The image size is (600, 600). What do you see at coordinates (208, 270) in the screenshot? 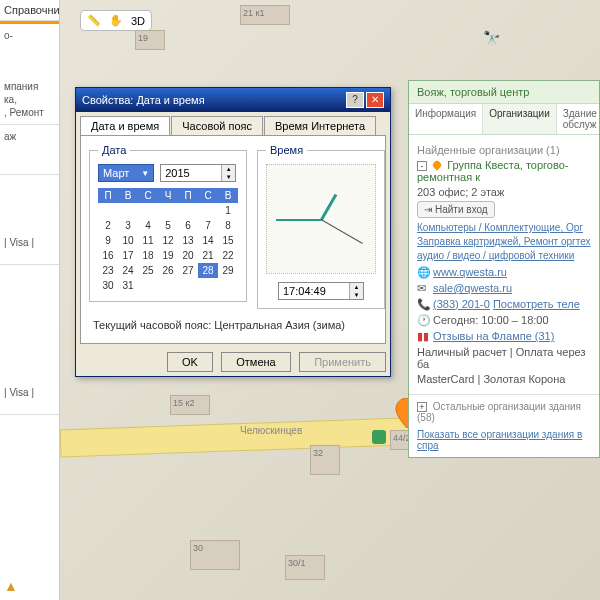
I see `calendar-day: 28` at bounding box center [208, 270].